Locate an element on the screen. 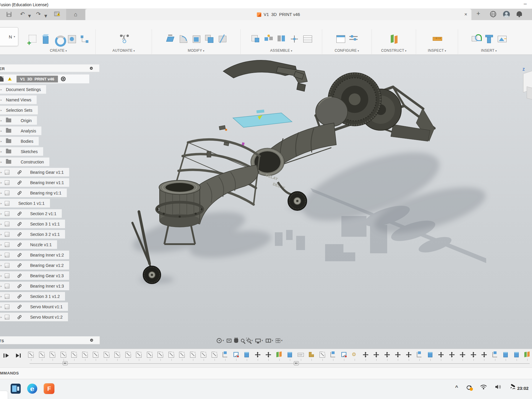 The image size is (532, 399). viewcube-face is located at coordinates (529, 94).